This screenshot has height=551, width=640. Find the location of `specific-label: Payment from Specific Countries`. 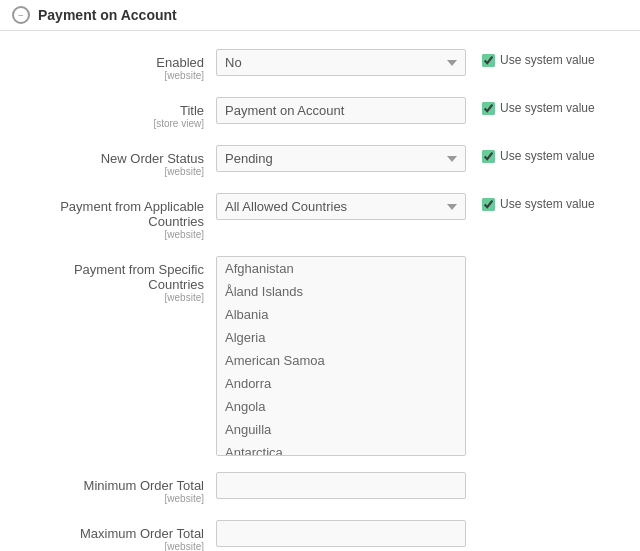

specific-label: Payment from Specific Countries is located at coordinates (139, 277).